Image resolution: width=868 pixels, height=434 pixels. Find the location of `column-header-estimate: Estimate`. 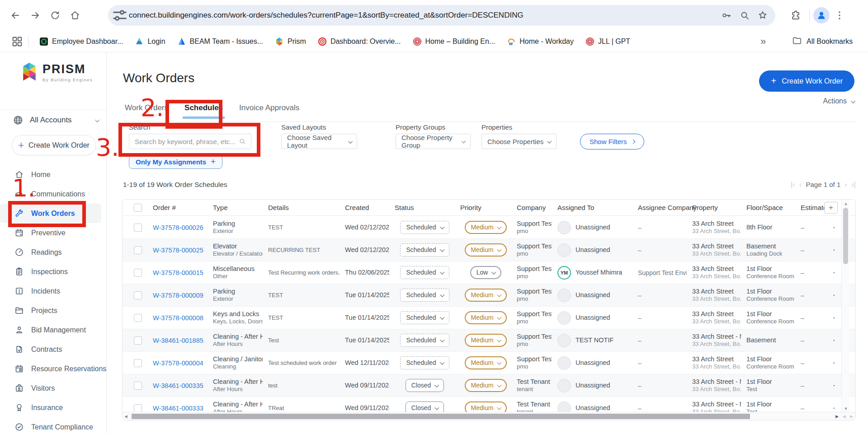

column-header-estimate: Estimate is located at coordinates (808, 208).